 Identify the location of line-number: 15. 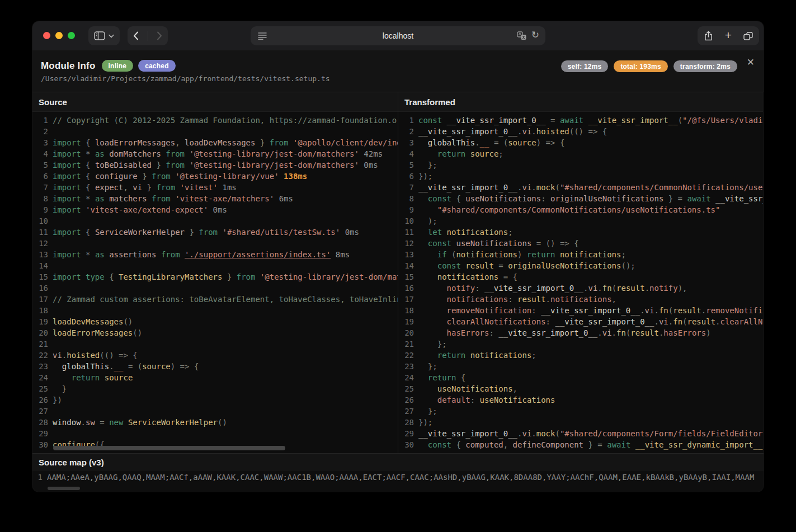
(40, 277).